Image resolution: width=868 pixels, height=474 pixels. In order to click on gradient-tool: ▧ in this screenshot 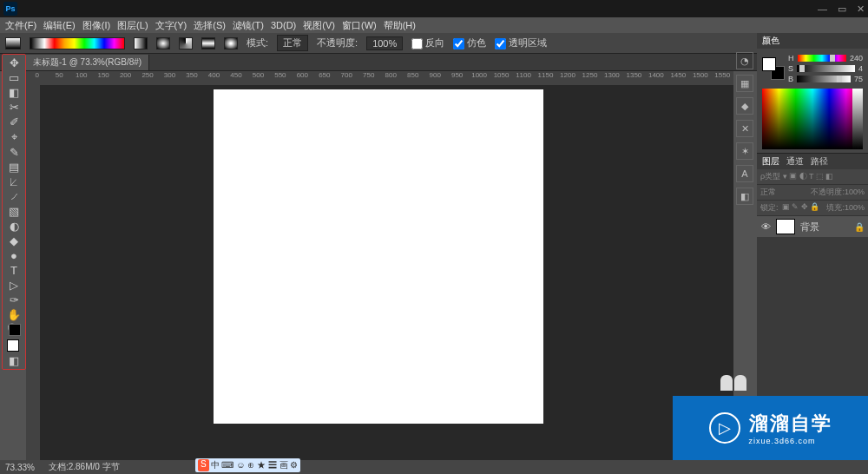, I will do `click(14, 212)`.